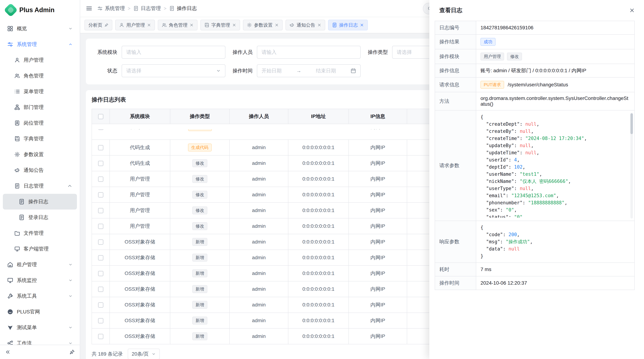 Image resolution: width=644 pixels, height=359 pixels. What do you see at coordinates (174, 52) in the screenshot?
I see `module-input` at bounding box center [174, 52].